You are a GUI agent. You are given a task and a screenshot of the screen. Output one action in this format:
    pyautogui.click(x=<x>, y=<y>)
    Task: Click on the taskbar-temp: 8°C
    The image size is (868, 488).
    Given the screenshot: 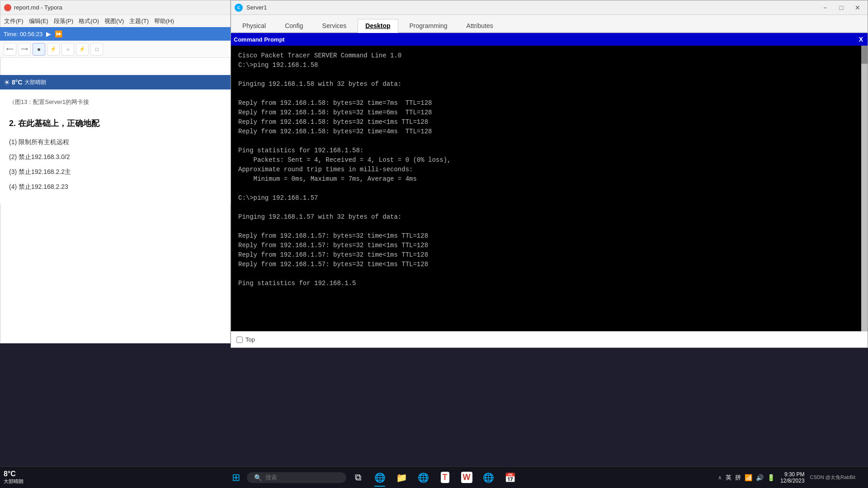 What is the action you would take?
    pyautogui.click(x=10, y=474)
    